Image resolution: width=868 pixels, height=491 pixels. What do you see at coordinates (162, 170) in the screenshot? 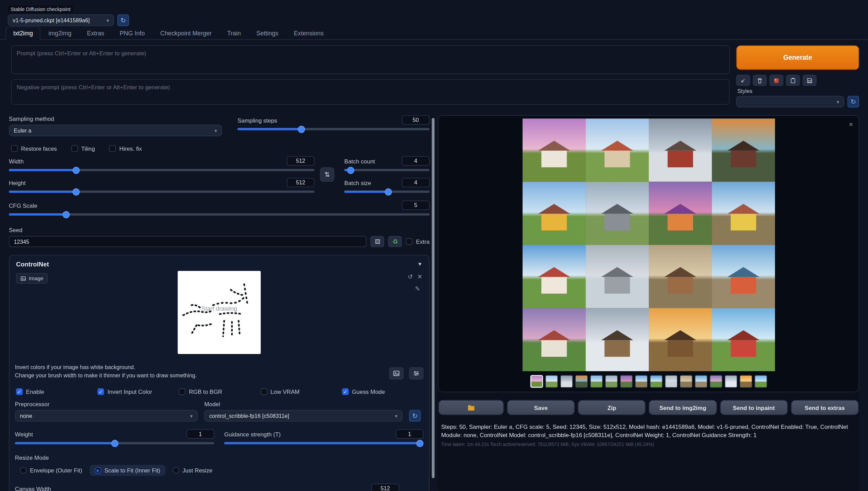
I see `width-slider` at bounding box center [162, 170].